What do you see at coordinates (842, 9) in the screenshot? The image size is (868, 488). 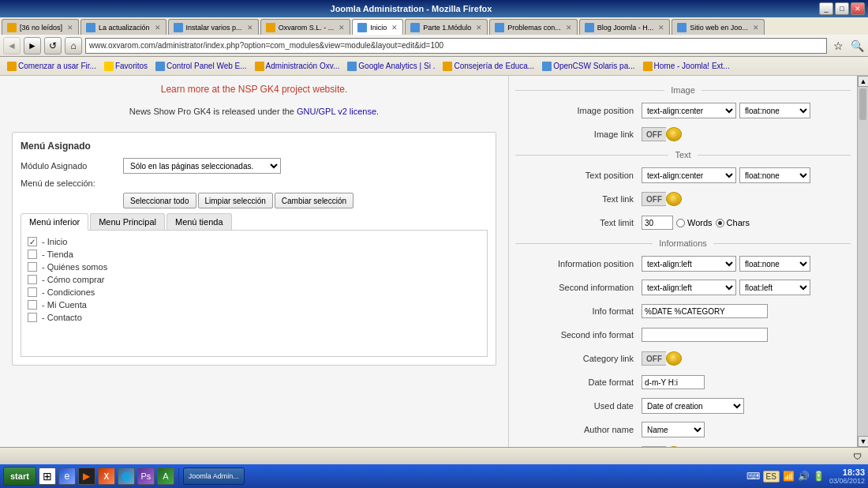 I see `maximize-button: □` at bounding box center [842, 9].